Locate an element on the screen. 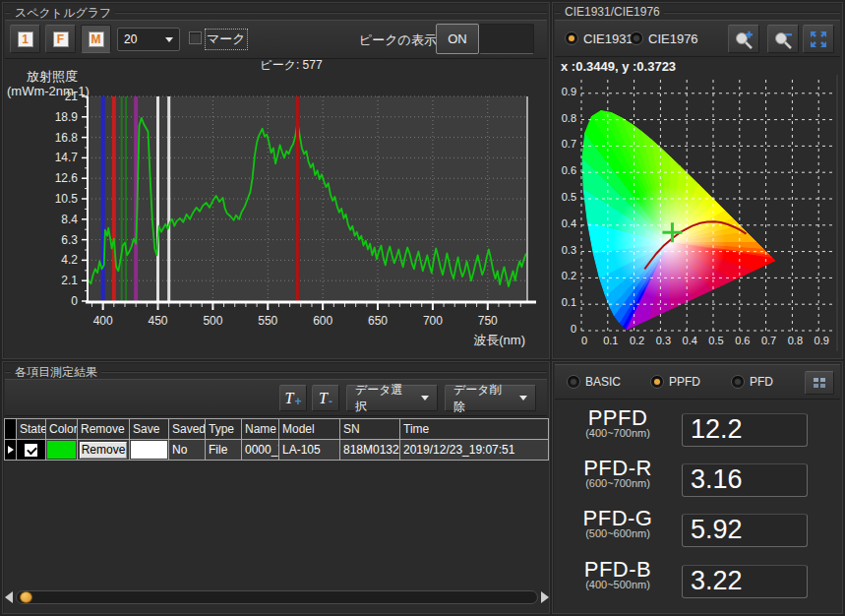 This screenshot has height=616, width=845. save-box is located at coordinates (150, 450).